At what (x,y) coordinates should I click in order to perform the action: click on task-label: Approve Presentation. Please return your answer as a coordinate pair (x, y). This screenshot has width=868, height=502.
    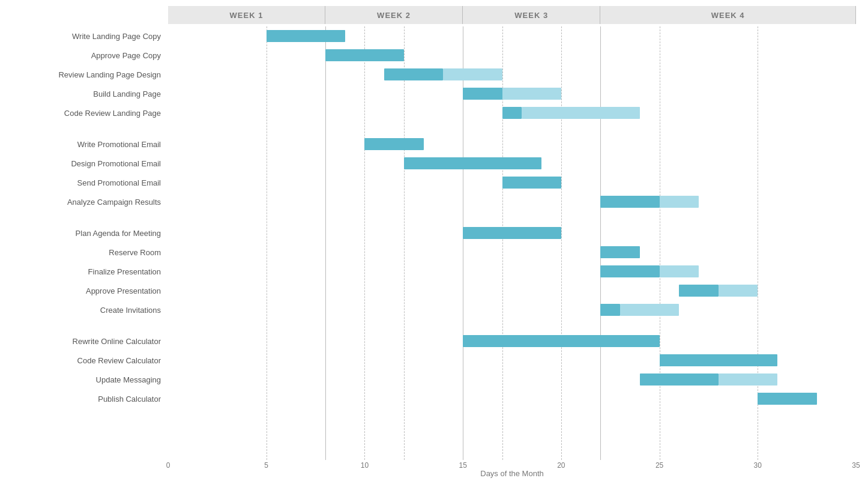
    Looking at the image, I should click on (90, 291).